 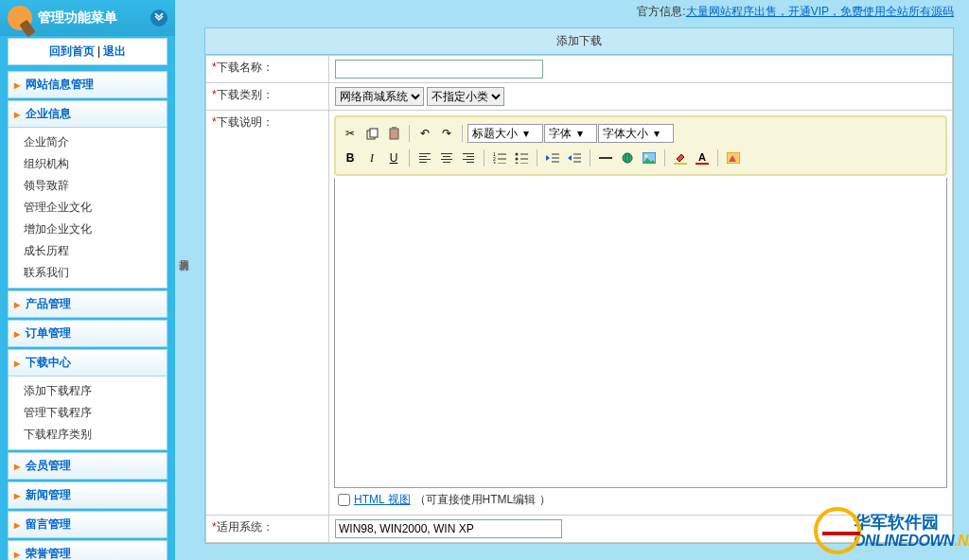 I want to click on hr-icon, so click(x=606, y=158).